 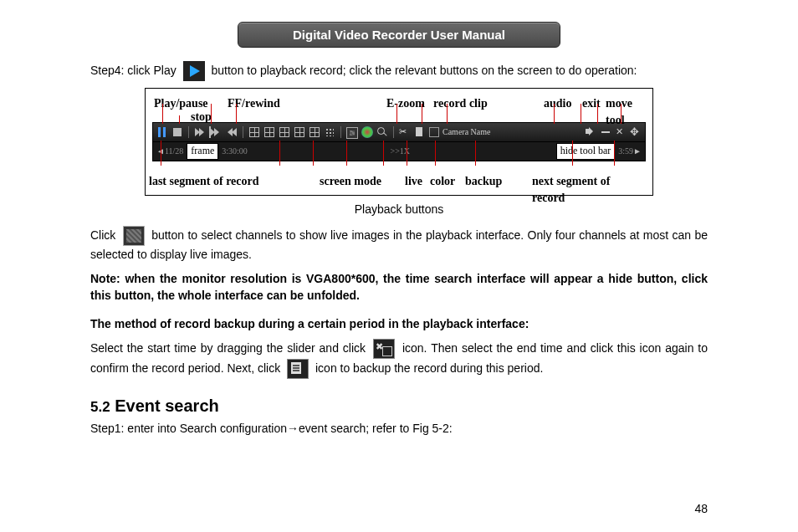 What do you see at coordinates (557, 104) in the screenshot?
I see `label-audio: audio` at bounding box center [557, 104].